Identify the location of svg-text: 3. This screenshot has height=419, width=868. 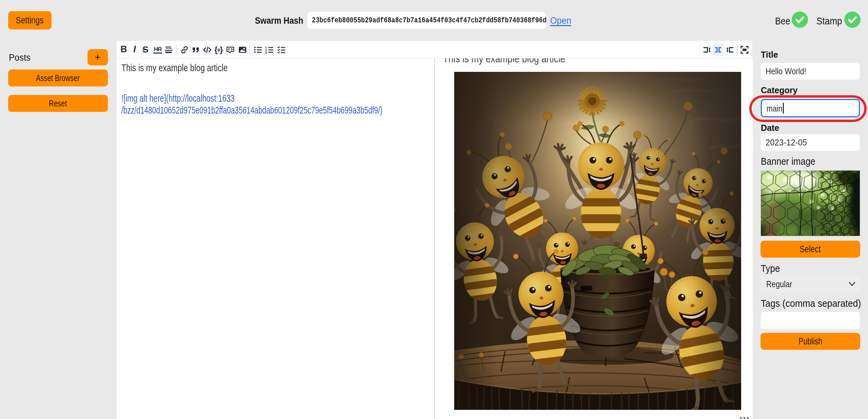
(266, 53).